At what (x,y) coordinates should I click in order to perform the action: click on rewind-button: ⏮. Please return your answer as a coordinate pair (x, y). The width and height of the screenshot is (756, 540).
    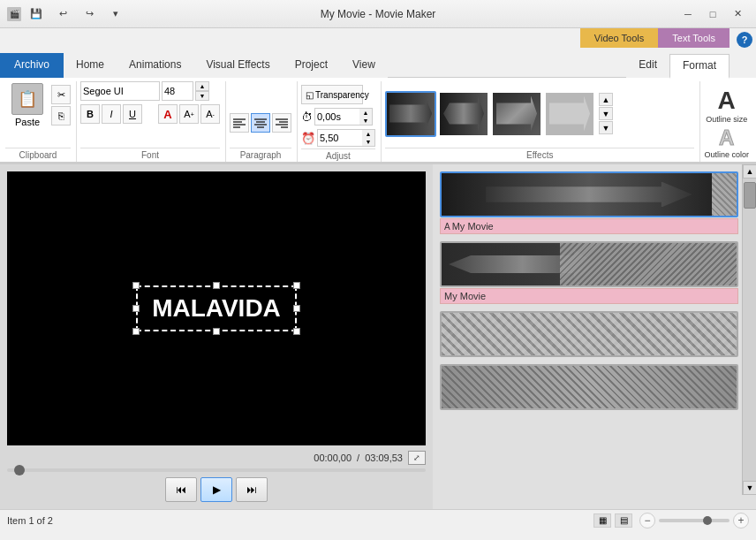
    Looking at the image, I should click on (181, 490).